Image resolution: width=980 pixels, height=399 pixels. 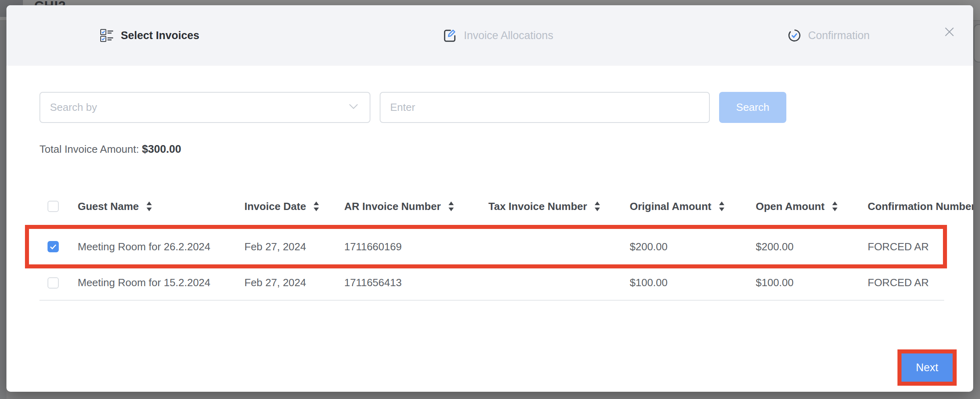 What do you see at coordinates (507, 283) in the screenshot?
I see `table-row: Meeting Room for 15.2.2024 Feb 27, 2024 …` at bounding box center [507, 283].